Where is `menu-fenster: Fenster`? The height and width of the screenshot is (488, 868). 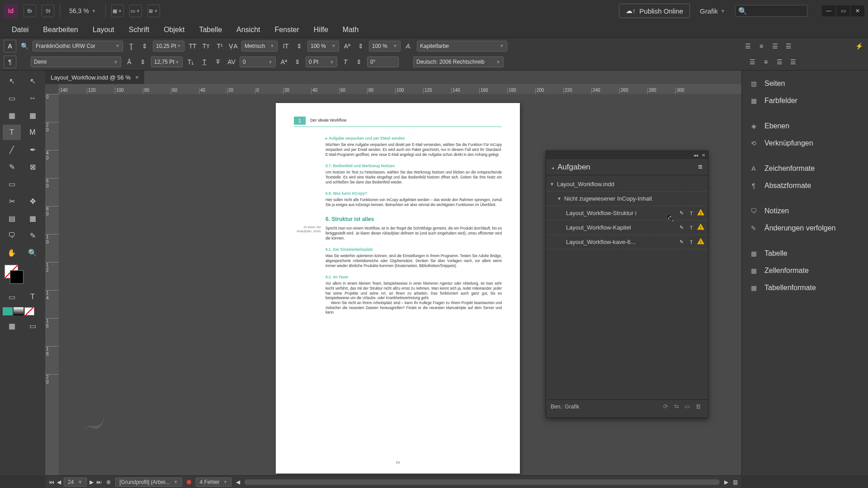 menu-fenster: Fenster is located at coordinates (287, 30).